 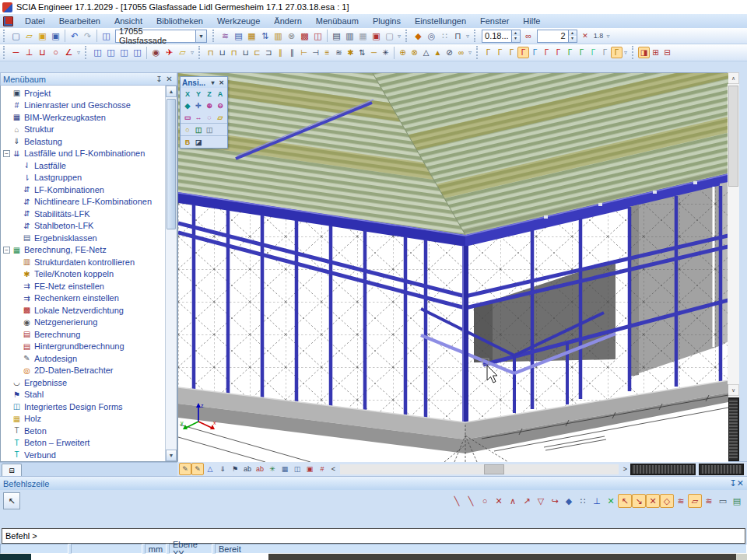 I want to click on snap-mode-icon: ∷, so click(x=583, y=501).